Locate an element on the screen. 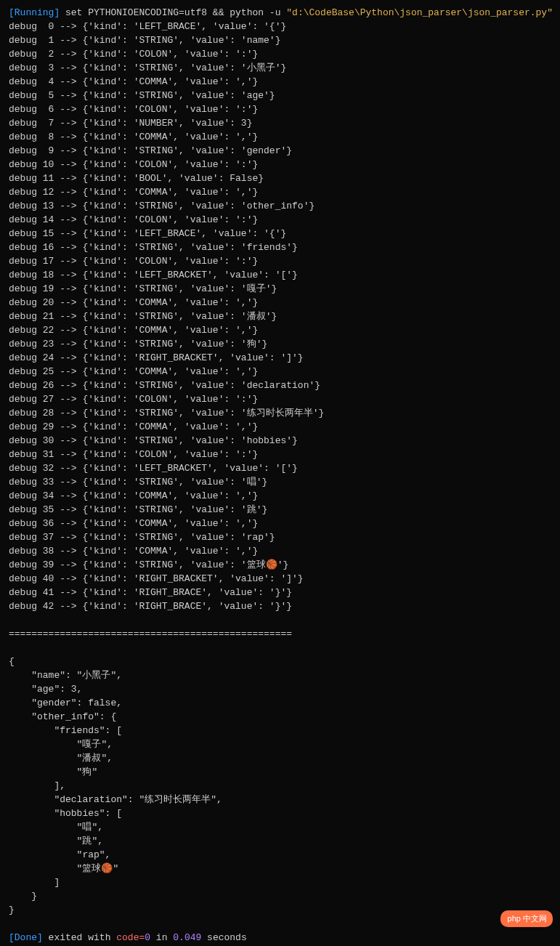 This screenshot has width=560, height=946. debug-line: debug 16 --> {'kind': 'STRING', 'value':… is located at coordinates (280, 247).